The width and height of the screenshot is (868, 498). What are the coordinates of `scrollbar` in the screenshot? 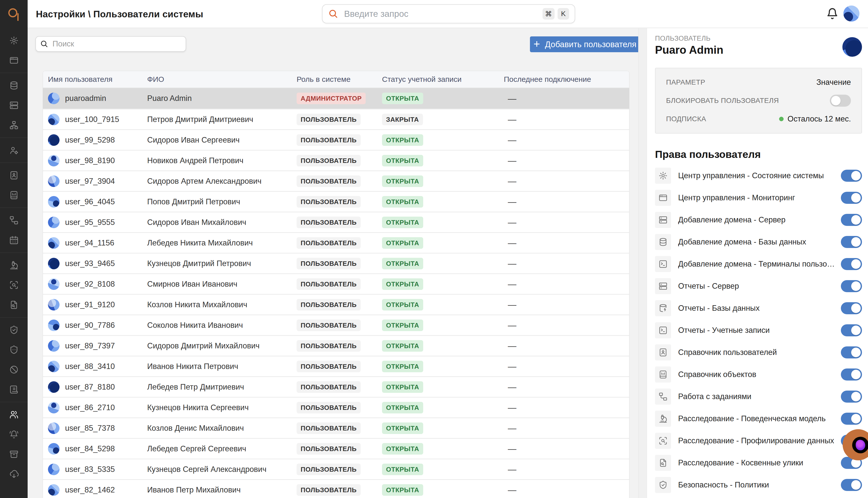 It's located at (643, 263).